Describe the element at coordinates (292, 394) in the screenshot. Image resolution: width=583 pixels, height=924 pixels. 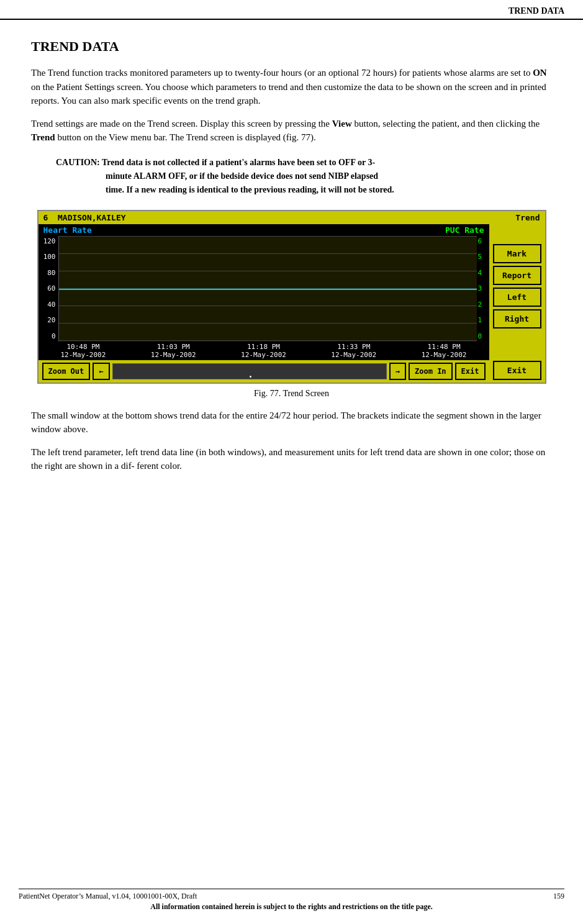
I see `figure-caption-text: Fig. 77. Trend Screen` at that location.